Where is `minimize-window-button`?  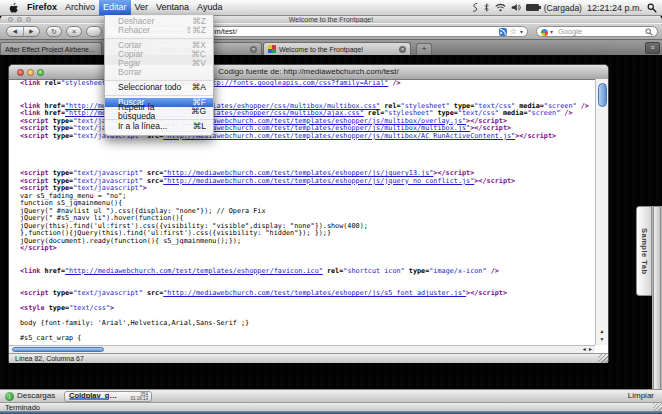 minimize-window-button is located at coordinates (30, 72).